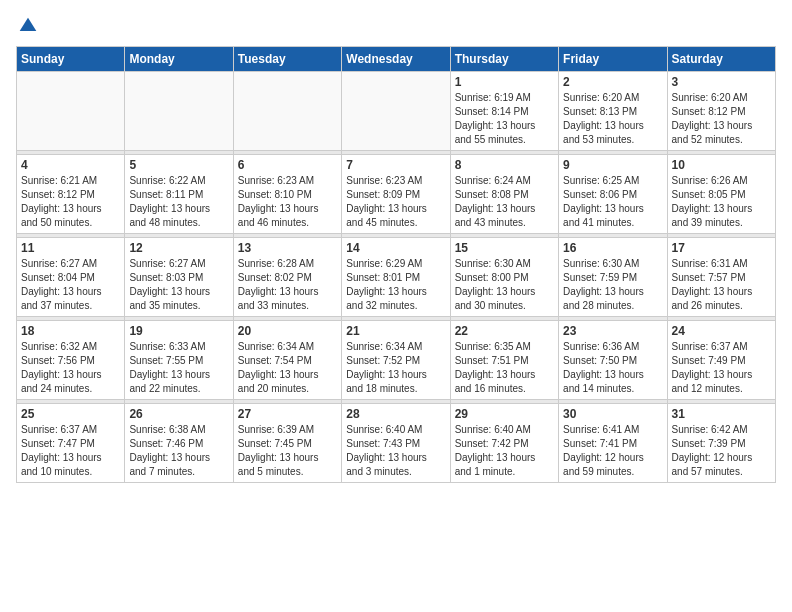  Describe the element at coordinates (613, 112) in the screenshot. I see `calendar-cell: 2Sunrise: 6:20 AM Sunset: 8:13 PM Daylig…` at that location.